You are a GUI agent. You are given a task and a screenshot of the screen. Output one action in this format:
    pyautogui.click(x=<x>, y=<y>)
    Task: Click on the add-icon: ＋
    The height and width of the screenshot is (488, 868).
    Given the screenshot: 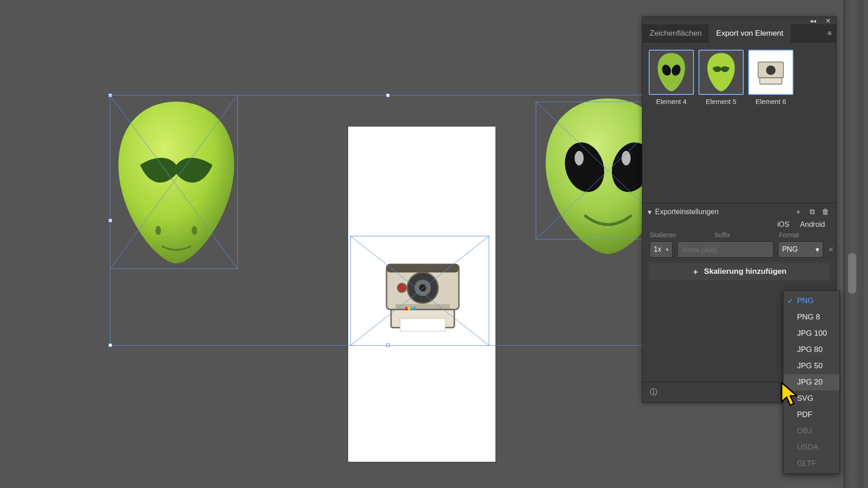 What is the action you would take?
    pyautogui.click(x=798, y=212)
    